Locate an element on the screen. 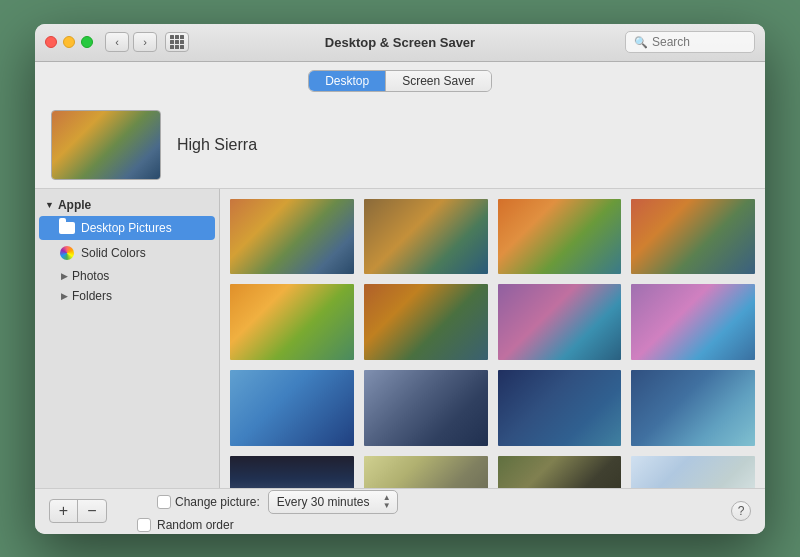 The height and width of the screenshot is (557, 800). search-icon: 🔍 is located at coordinates (641, 42).